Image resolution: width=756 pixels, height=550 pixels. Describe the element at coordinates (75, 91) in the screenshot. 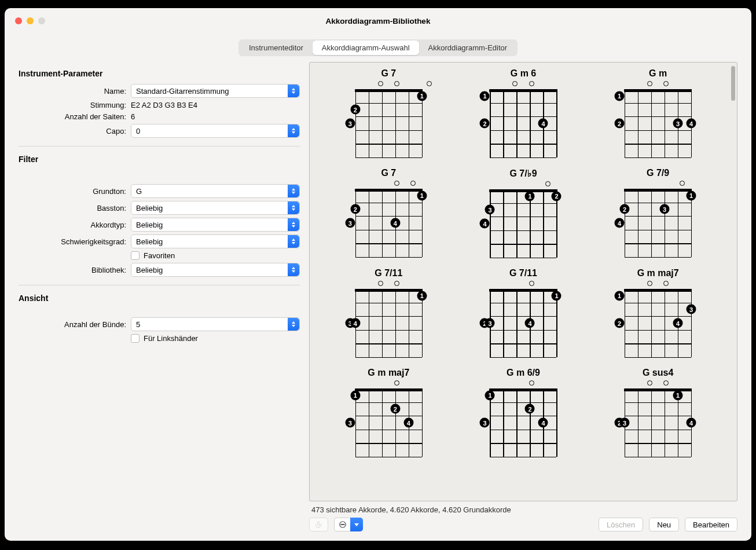

I see `label-name: Name:` at that location.